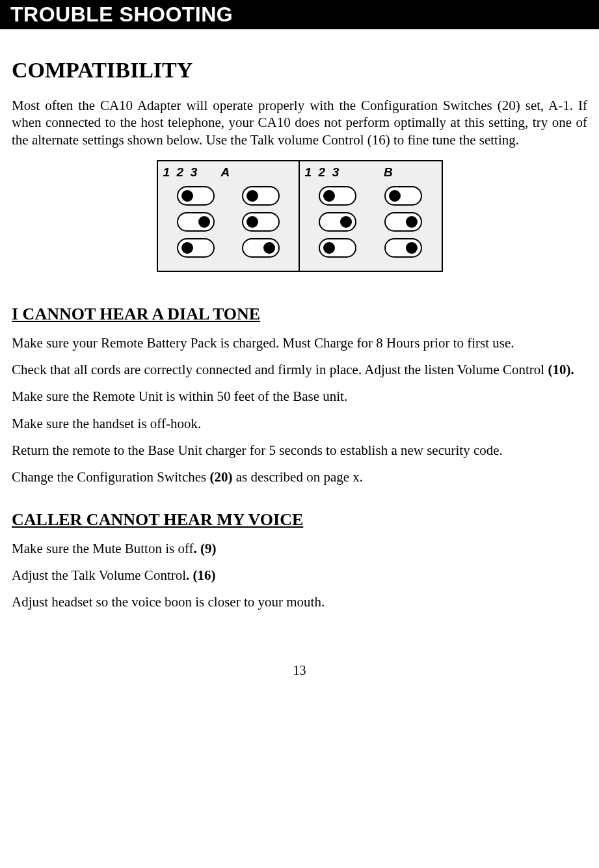 This screenshot has height=868, width=599. Describe the element at coordinates (299, 397) in the screenshot. I see `body-line: Make sure the Remote Unit is within 50 f…` at that location.